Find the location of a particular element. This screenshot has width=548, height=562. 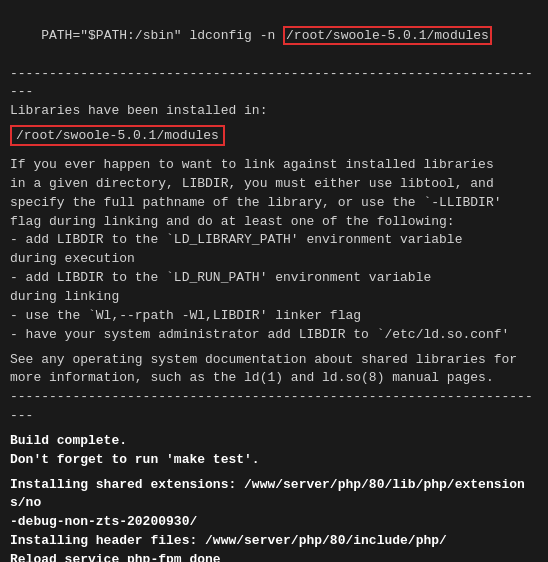

terminal-line-path: PATH="$PATH:/sbin" ldconfig -n /root/swo… is located at coordinates (274, 36).